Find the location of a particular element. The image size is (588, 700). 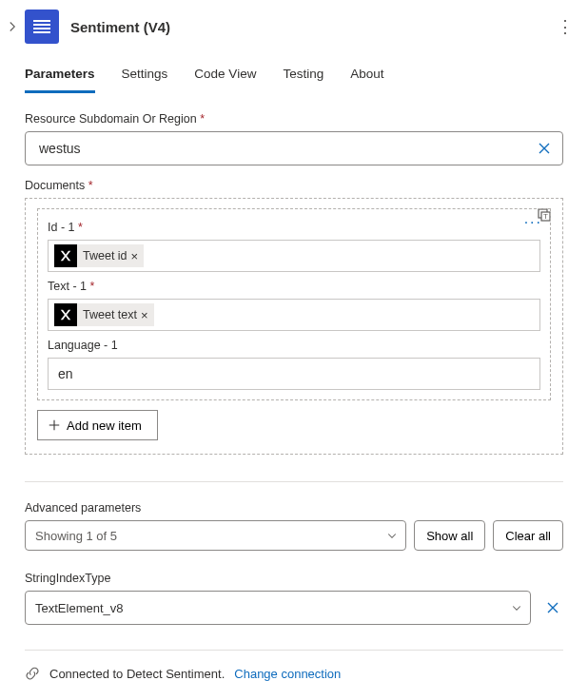

text-field: Tweet text × is located at coordinates (294, 315).